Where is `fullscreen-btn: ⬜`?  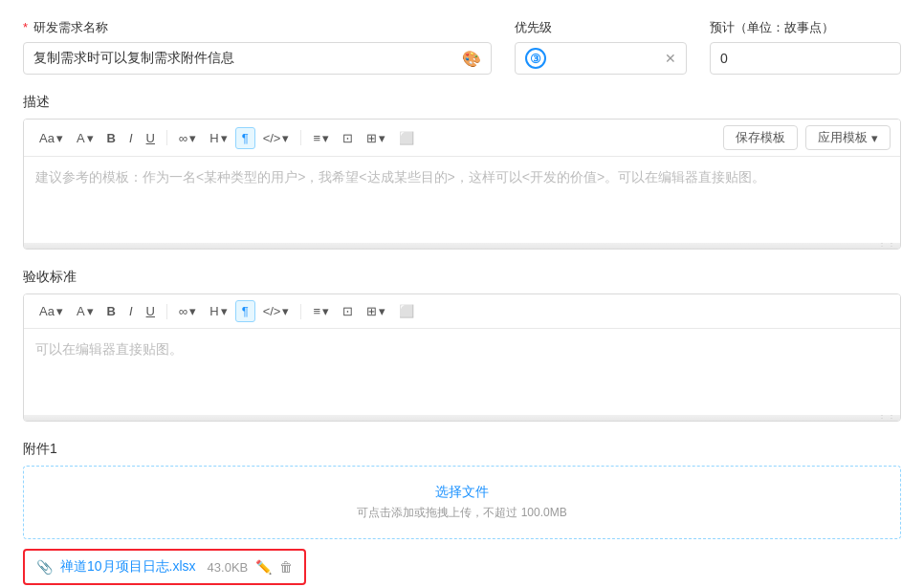
fullscreen-btn: ⬜ is located at coordinates (407, 138).